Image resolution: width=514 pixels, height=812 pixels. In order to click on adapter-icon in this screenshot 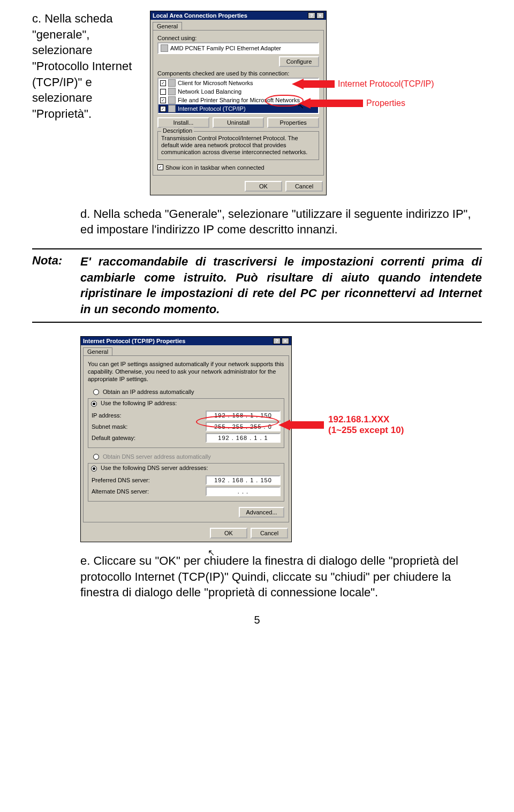, I will do `click(164, 48)`.